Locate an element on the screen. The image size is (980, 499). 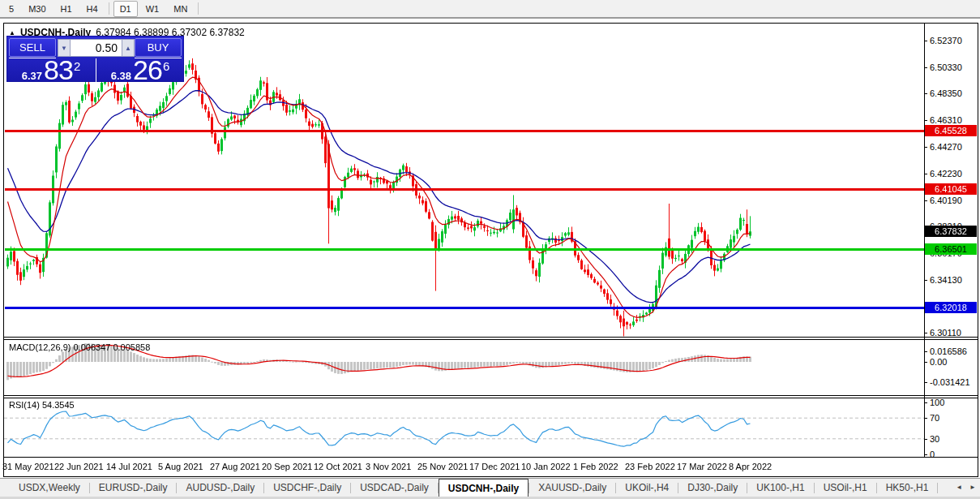
date-axis-label: 31 May 2021 is located at coordinates (28, 467).